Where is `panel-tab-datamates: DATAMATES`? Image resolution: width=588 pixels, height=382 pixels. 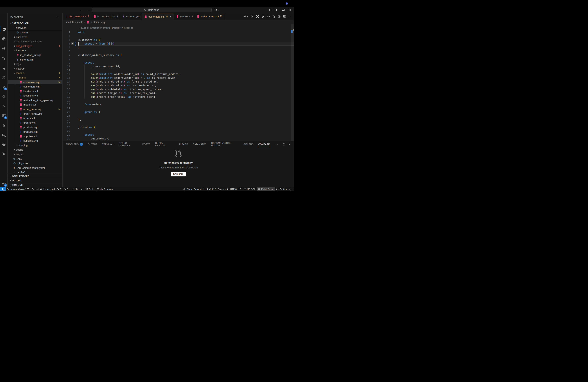
panel-tab-datamates: DATAMATES is located at coordinates (200, 144).